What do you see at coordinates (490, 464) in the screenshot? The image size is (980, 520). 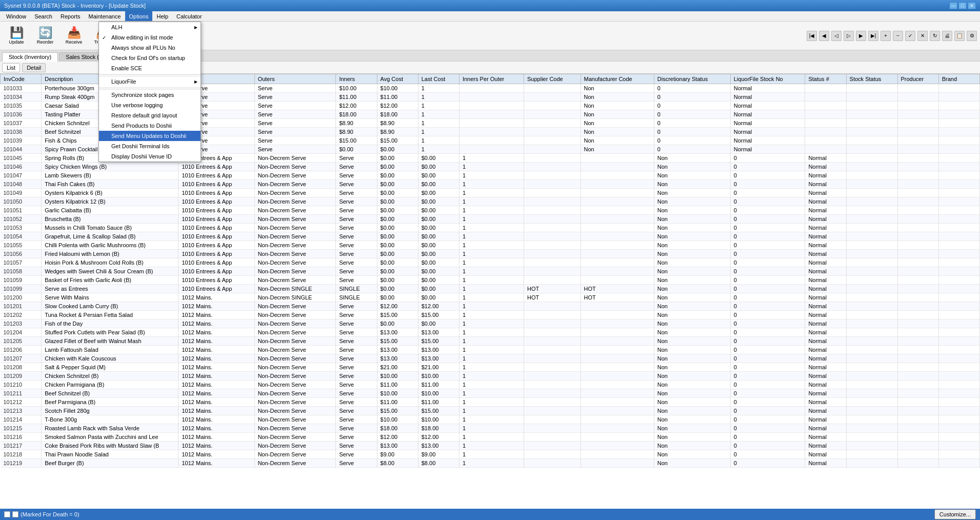 I see `table-row: 101219Beef Burger (B)1012 Mains.Non-Decr…` at bounding box center [490, 464].